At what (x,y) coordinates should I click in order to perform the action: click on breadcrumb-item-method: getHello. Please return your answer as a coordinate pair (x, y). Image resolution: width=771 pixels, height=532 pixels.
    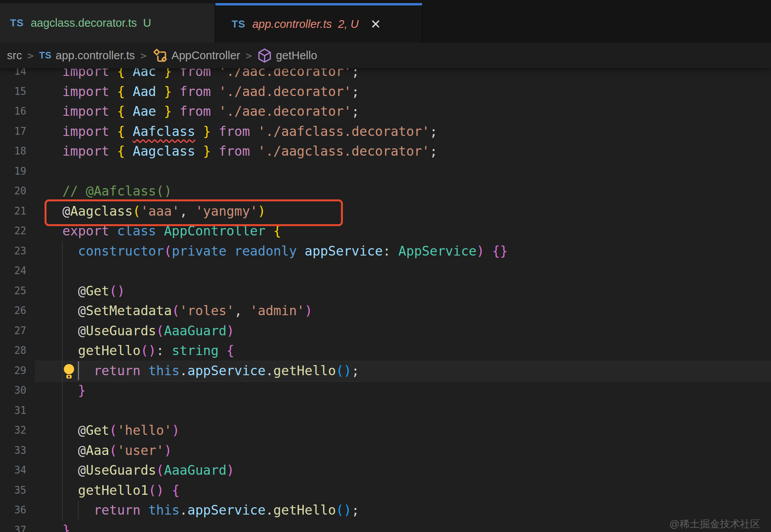
    Looking at the image, I should click on (287, 55).